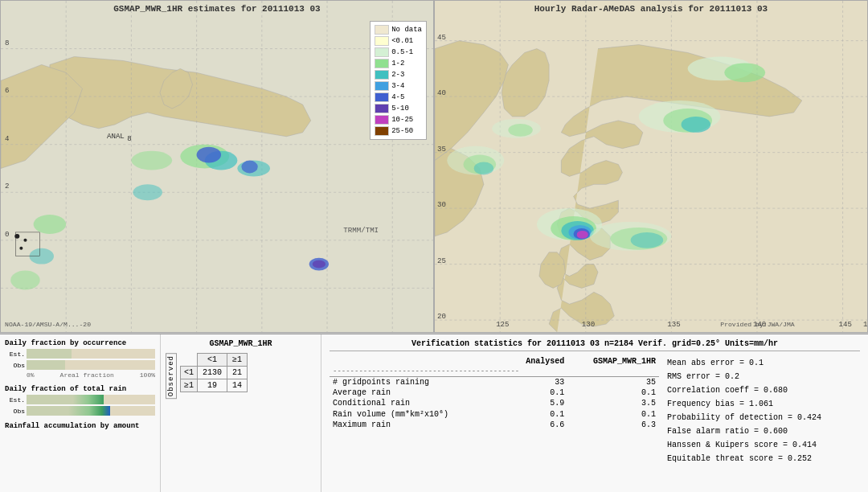  What do you see at coordinates (764, 404) in the screenshot?
I see `stat-freq-bias: Frequency bias = 1.061` at bounding box center [764, 404].